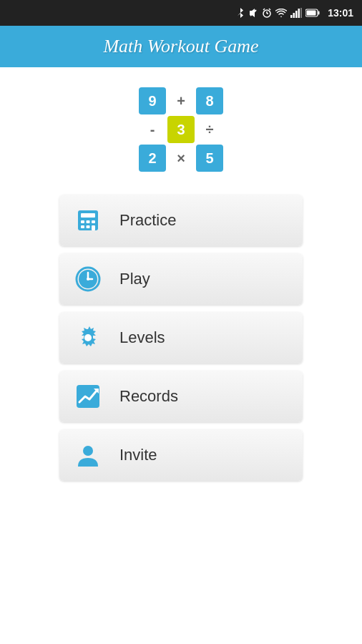 The image size is (362, 644). I want to click on records-label: Records, so click(149, 396).